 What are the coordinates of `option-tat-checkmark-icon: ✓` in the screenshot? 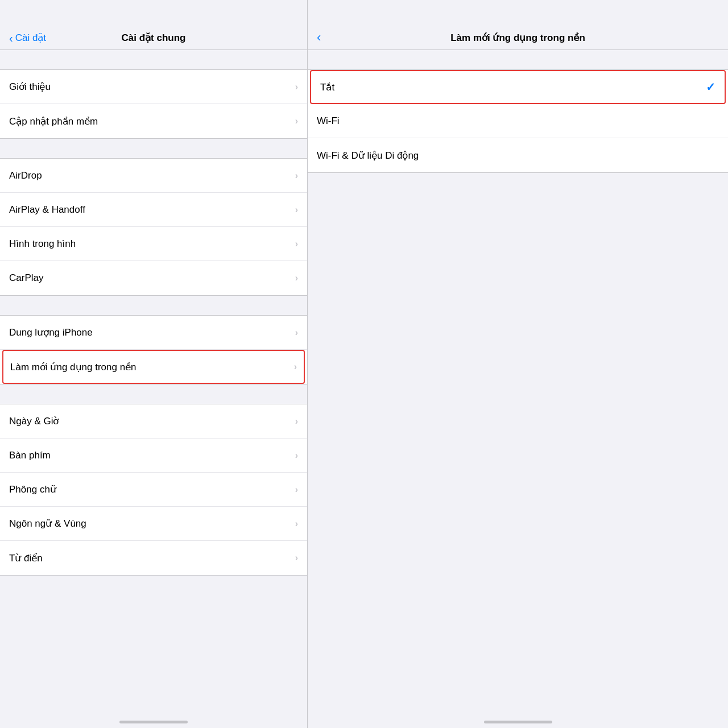 It's located at (711, 87).